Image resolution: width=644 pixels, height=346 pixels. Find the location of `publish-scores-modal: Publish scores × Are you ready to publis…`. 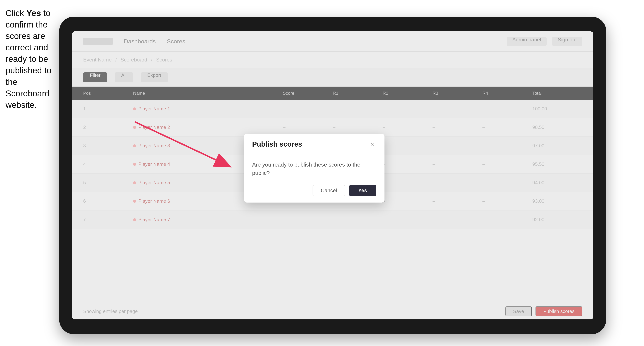

publish-scores-modal: Publish scores × Are you ready to publis… is located at coordinates (314, 168).